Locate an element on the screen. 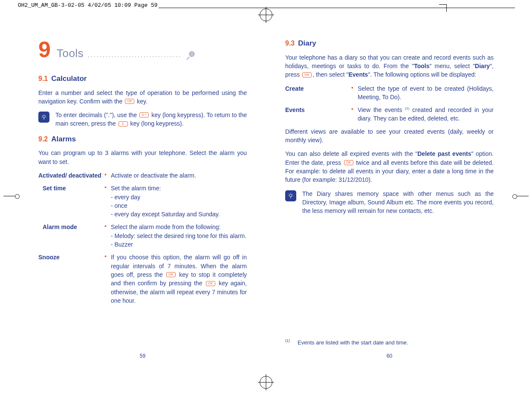  option-set-time: Set time • Set the alarm time: - every d… is located at coordinates (142, 201).